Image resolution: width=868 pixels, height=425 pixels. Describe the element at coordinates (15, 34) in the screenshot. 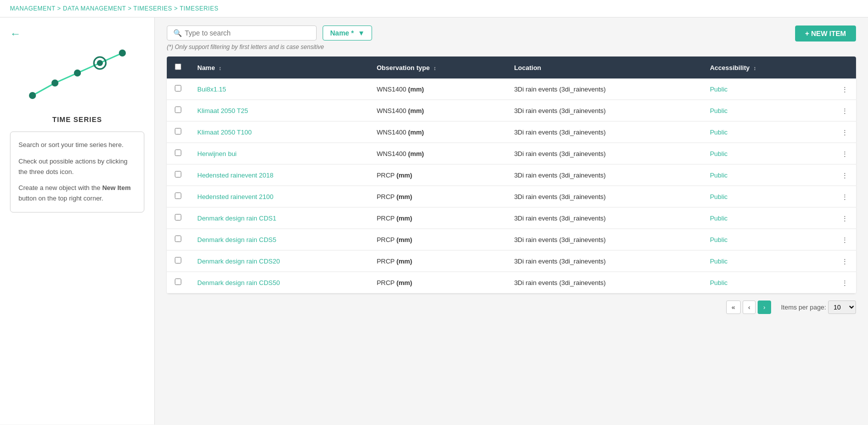

I see `back-button: ←` at that location.